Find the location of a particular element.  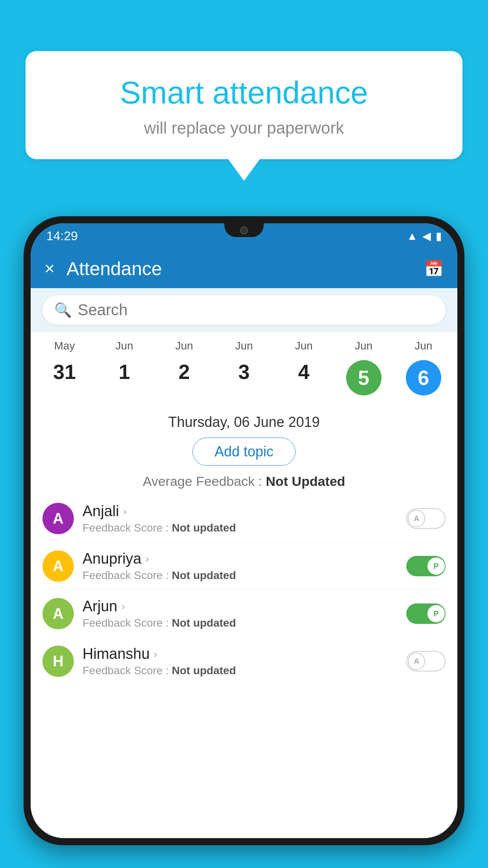

status-time: 14:29 is located at coordinates (62, 236).